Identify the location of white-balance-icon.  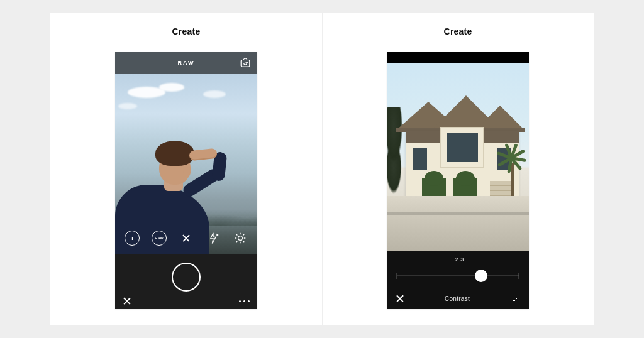
(240, 238).